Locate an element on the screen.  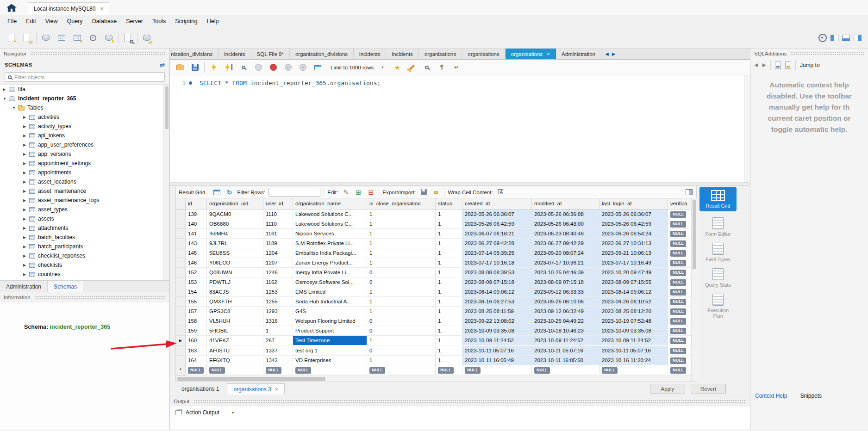
grid-cell: 163 is located at coordinates (196, 351).